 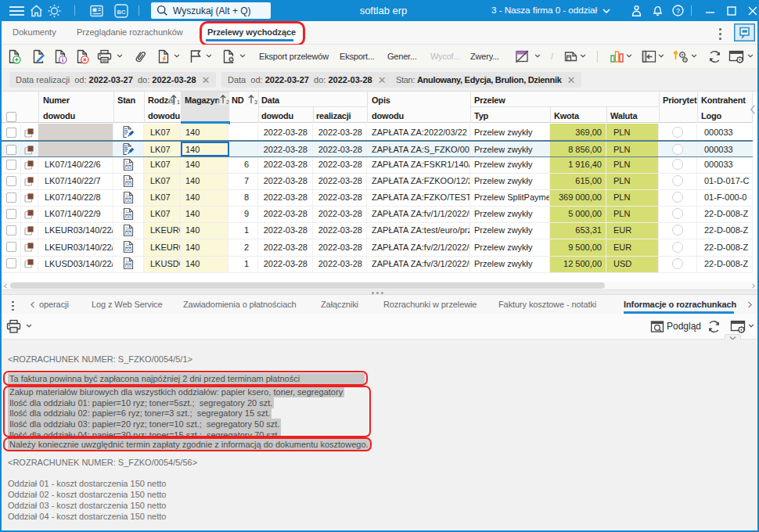 I want to click on svg-text: BC, so click(x=122, y=11).